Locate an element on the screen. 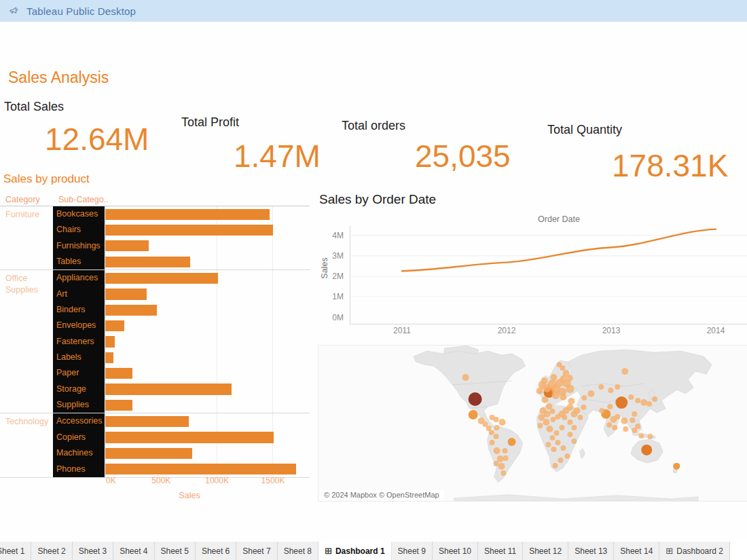  category-label: Furniture is located at coordinates (26, 238).